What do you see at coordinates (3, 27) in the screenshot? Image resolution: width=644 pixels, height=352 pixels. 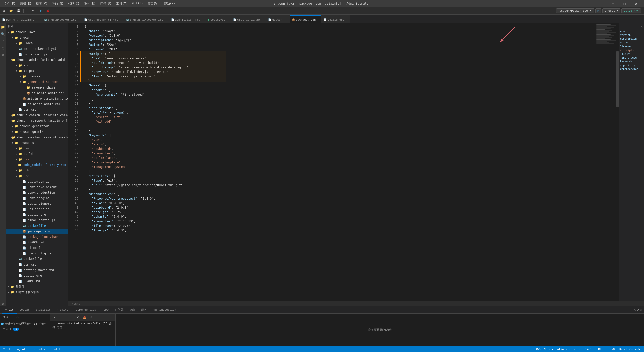 I see `activity-explorer: 📁` at bounding box center [3, 27].